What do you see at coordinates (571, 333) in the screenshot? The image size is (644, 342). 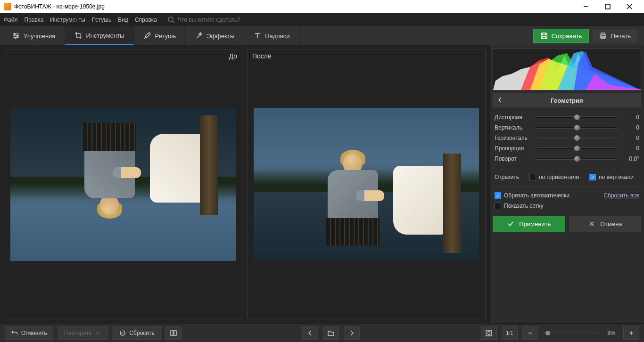 I see `zoom-slider` at bounding box center [571, 333].